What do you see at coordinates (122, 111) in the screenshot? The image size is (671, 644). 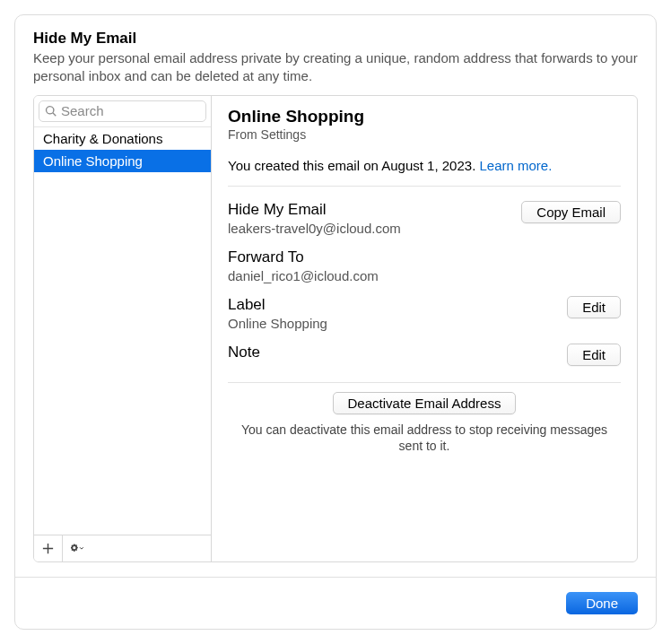 I see `search-field` at bounding box center [122, 111].